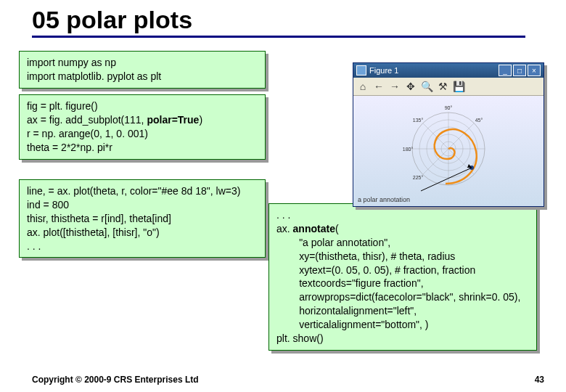  Describe the element at coordinates (308, 229) in the screenshot. I see `code-line: ax. annotate(` at that location.